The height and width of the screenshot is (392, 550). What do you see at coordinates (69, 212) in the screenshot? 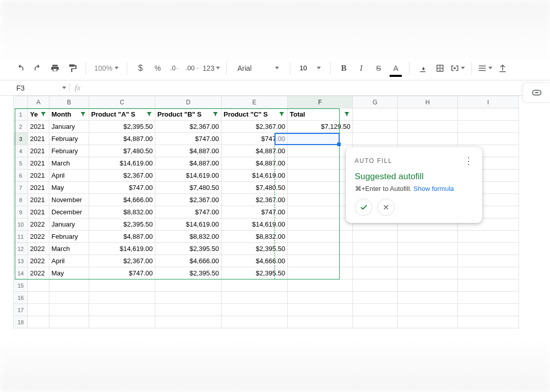
I see `cell: December` at bounding box center [69, 212].